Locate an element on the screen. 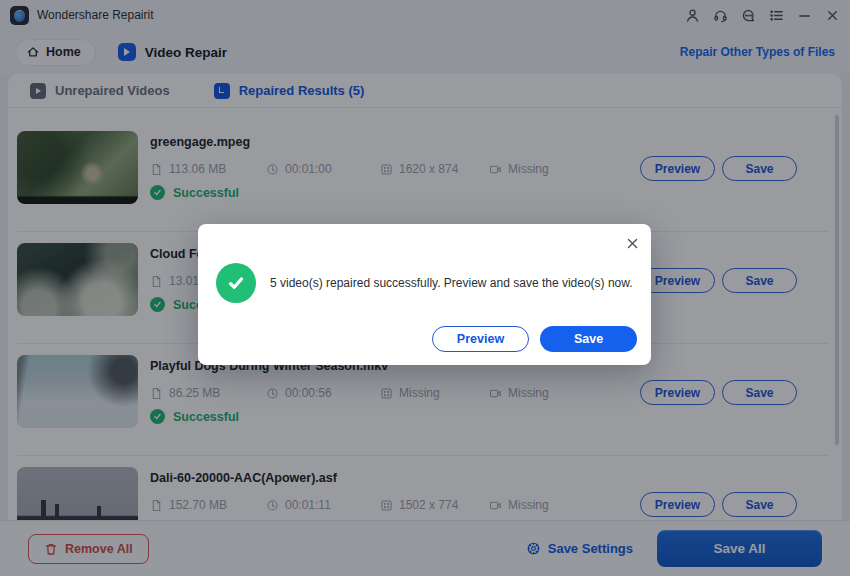 The image size is (850, 576). modal-message: 5 video(s) repaired successfully. Previe… is located at coordinates (452, 283).